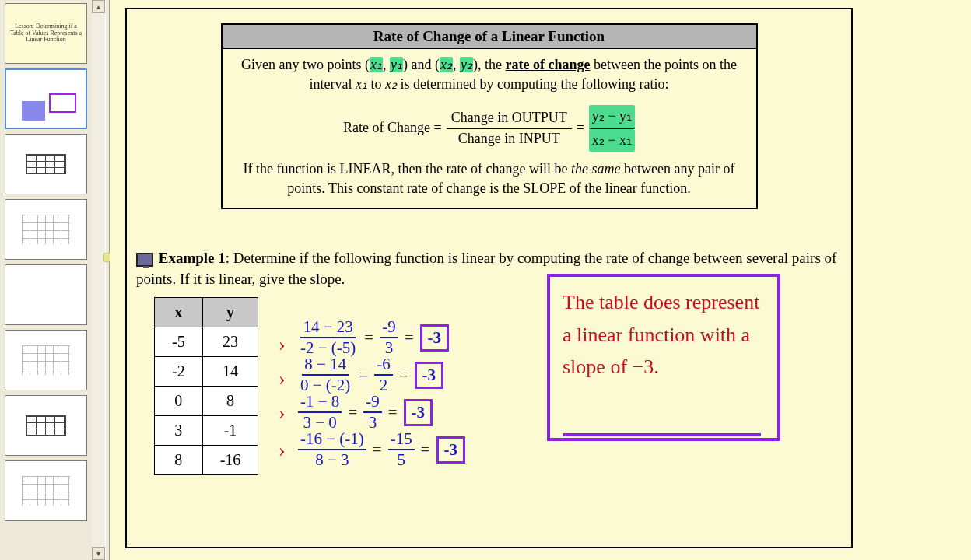 This screenshot has height=560, width=971. Describe the element at coordinates (384, 366) in the screenshot. I see `frac-num: -6` at that location.